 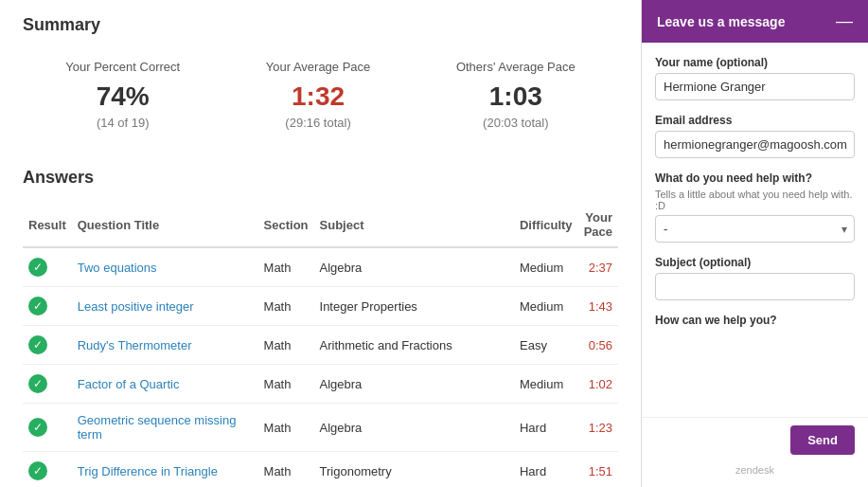 I want to click on email-label: Email address, so click(x=755, y=120).